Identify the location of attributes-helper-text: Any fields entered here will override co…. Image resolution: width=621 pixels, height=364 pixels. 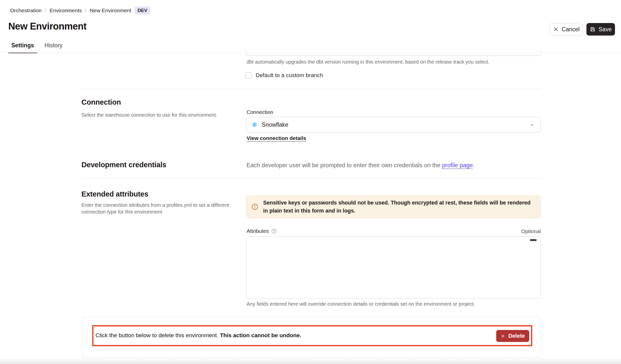
(361, 304).